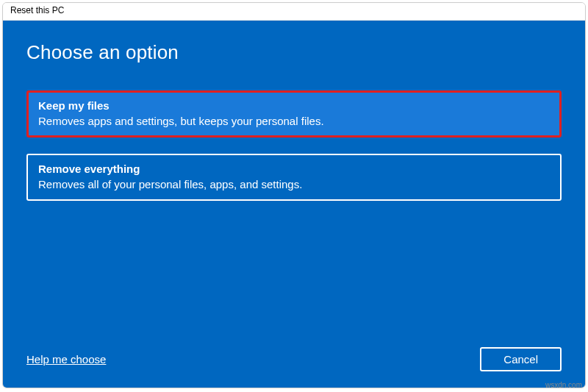  What do you see at coordinates (37, 10) in the screenshot?
I see `window-title: Reset this PC` at bounding box center [37, 10].